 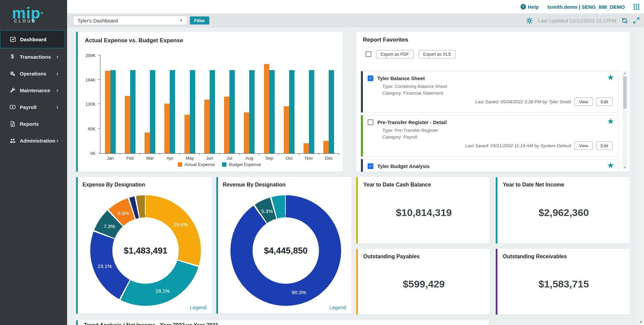 What do you see at coordinates (34, 73) in the screenshot?
I see `sidebar-item-operations: Operations›` at bounding box center [34, 73].